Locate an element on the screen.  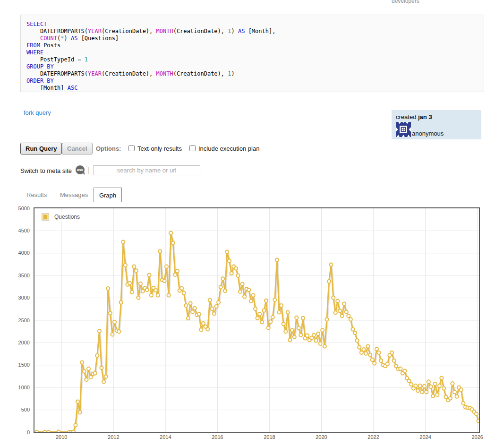
header-cutoff-text: developers is located at coordinates (405, 2).